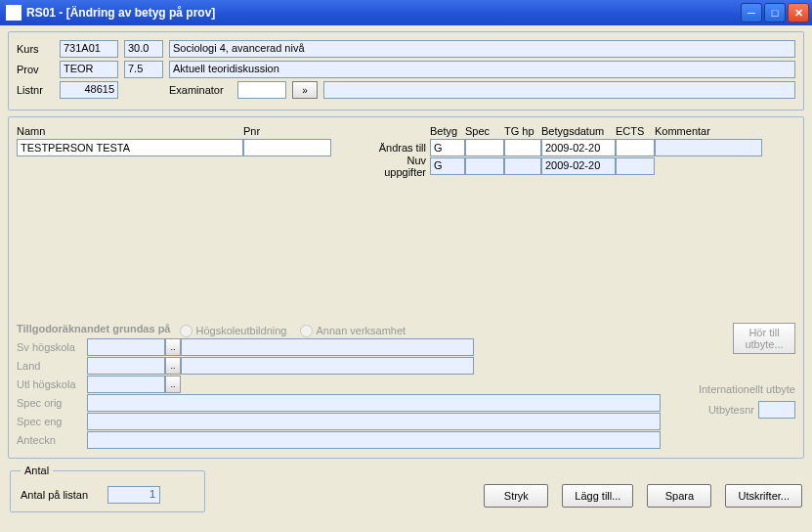 The height and width of the screenshot is (532, 812). I want to click on window-title: RS01 - [Ändring av betyg på prov], so click(383, 13).